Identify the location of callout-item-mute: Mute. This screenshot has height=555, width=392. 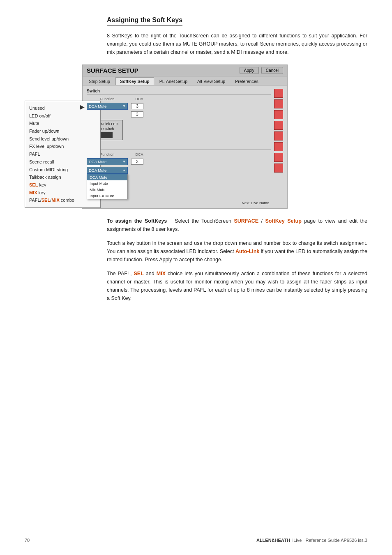
(62, 123).